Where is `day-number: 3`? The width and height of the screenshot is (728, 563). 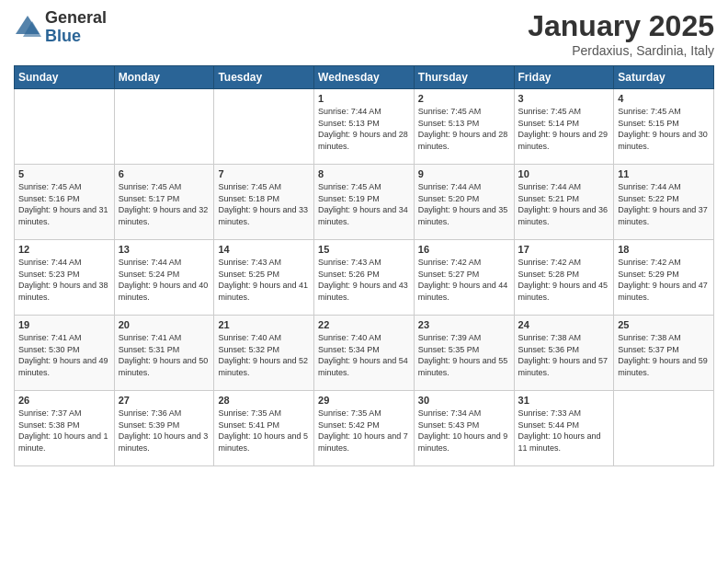
day-number: 3 is located at coordinates (564, 98).